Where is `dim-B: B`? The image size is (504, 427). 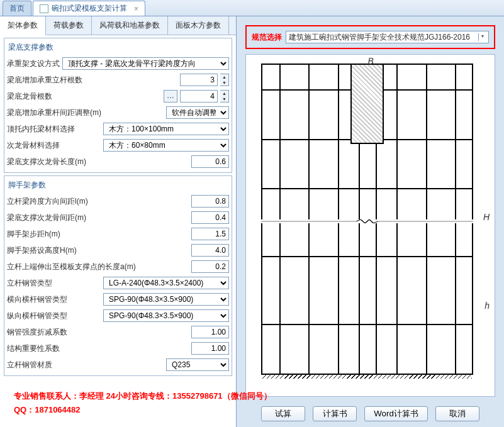
dim-B: B is located at coordinates (371, 61).